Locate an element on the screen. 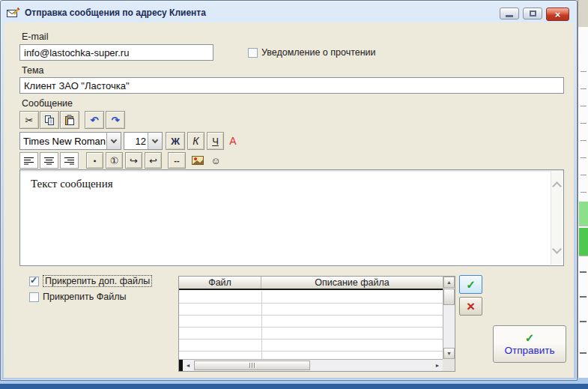 The height and width of the screenshot is (389, 588). underline-button: Ч is located at coordinates (216, 141).